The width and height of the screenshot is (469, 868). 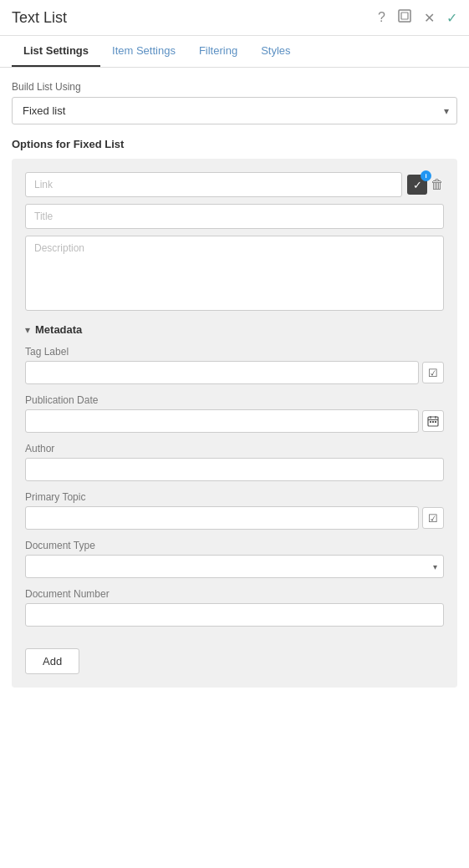 I want to click on header-icon-group: ? ✕ ✓, so click(x=418, y=18).